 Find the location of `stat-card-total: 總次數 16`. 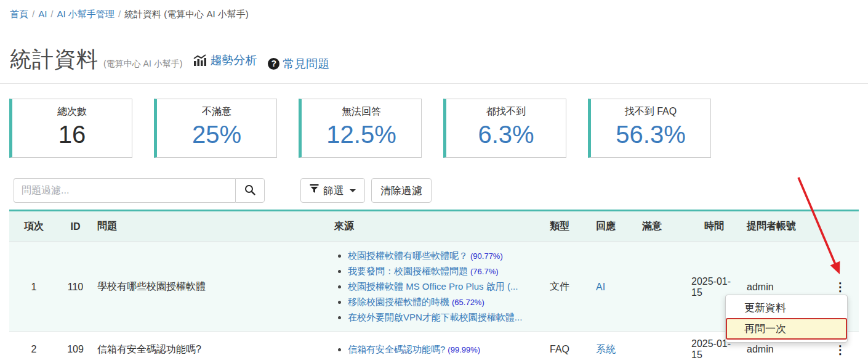

stat-card-total: 總次數 16 is located at coordinates (71, 128).